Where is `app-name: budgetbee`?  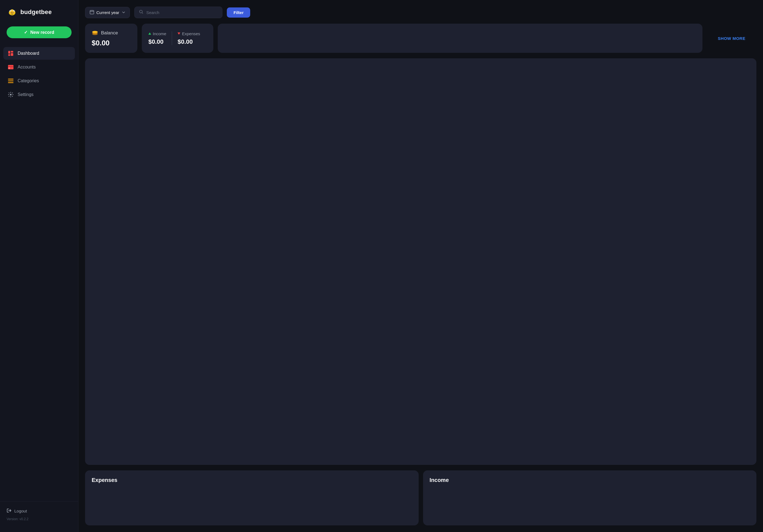 app-name: budgetbee is located at coordinates (36, 12).